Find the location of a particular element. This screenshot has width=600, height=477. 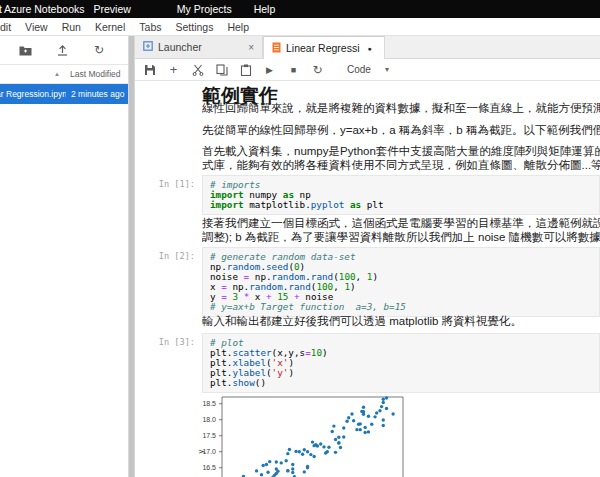

copy-icon is located at coordinates (222, 70).